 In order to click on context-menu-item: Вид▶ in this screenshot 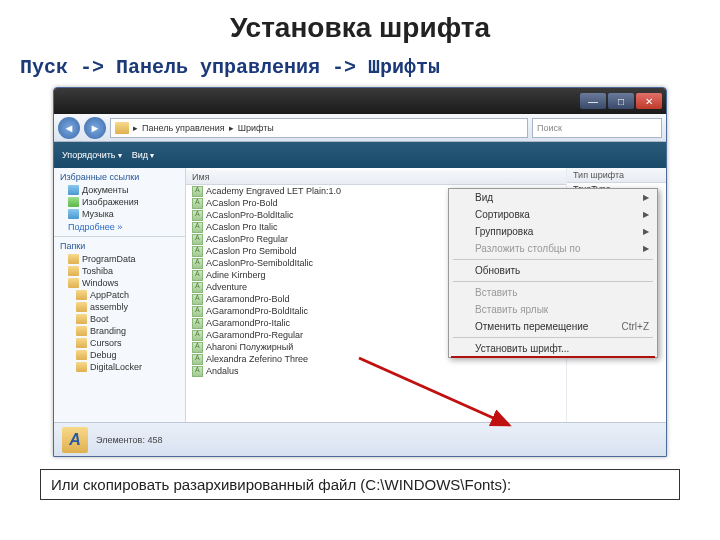, I will do `click(553, 198)`.